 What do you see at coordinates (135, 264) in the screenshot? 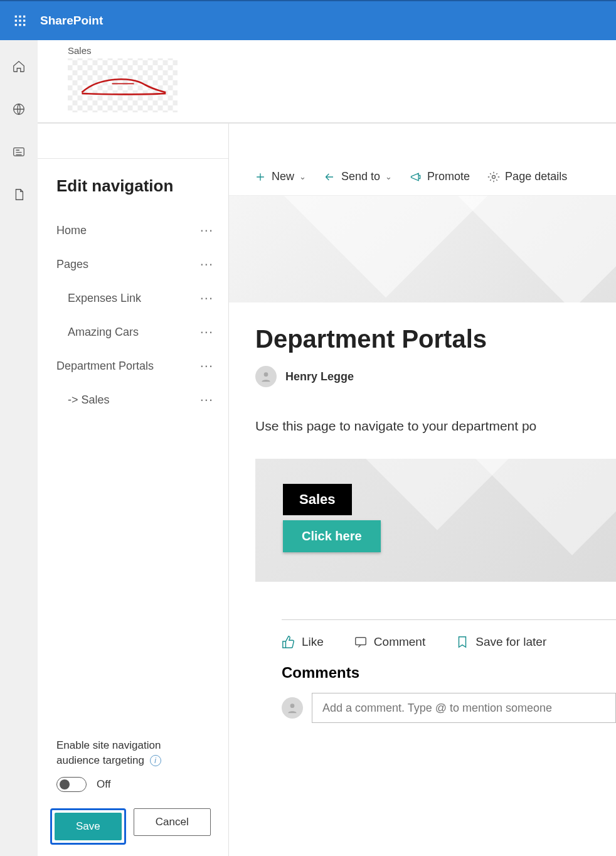
I see `nav-item-pages: Pages ···` at bounding box center [135, 264].